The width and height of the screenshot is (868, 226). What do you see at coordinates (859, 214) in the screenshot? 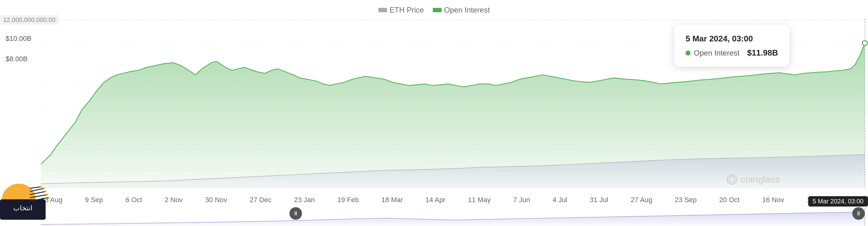
I see `pause-icon-right: ⏸` at bounding box center [859, 214].